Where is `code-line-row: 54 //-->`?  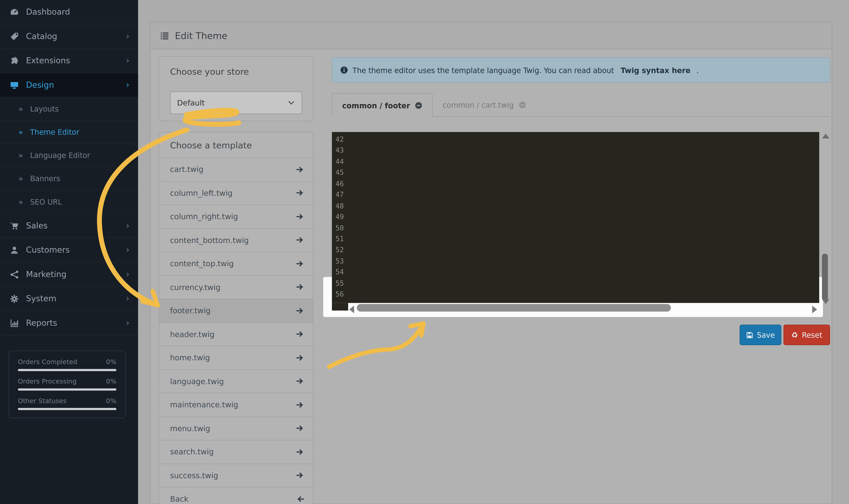
code-line-row: 54 //--> is located at coordinates (576, 272).